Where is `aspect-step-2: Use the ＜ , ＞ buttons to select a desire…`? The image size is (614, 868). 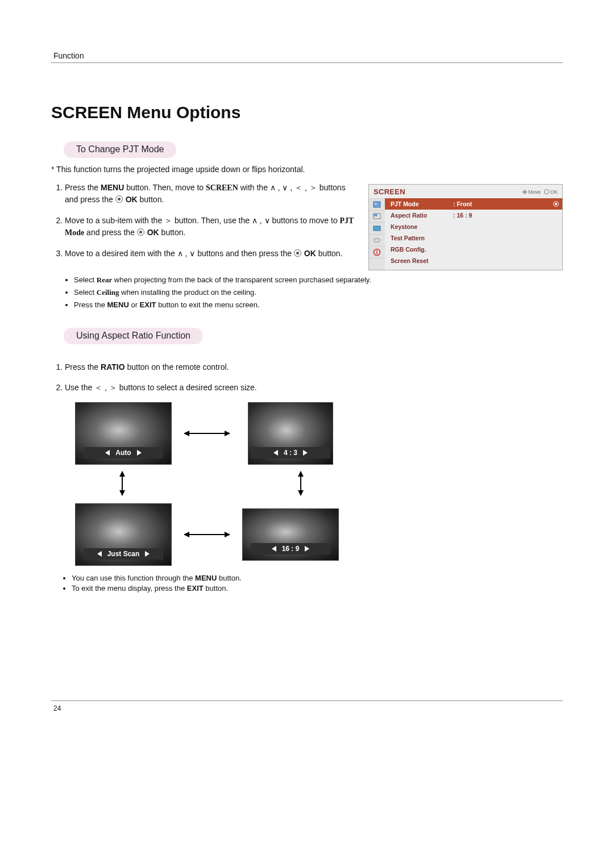
aspect-step-2: Use the ＜ , ＞ buttons to select a desire… is located at coordinates (314, 387).